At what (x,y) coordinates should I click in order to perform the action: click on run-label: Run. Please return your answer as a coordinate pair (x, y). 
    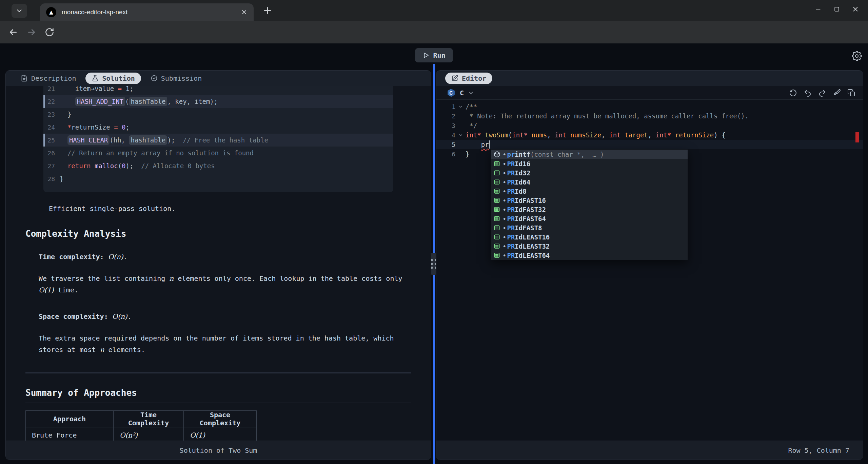
    Looking at the image, I should click on (439, 55).